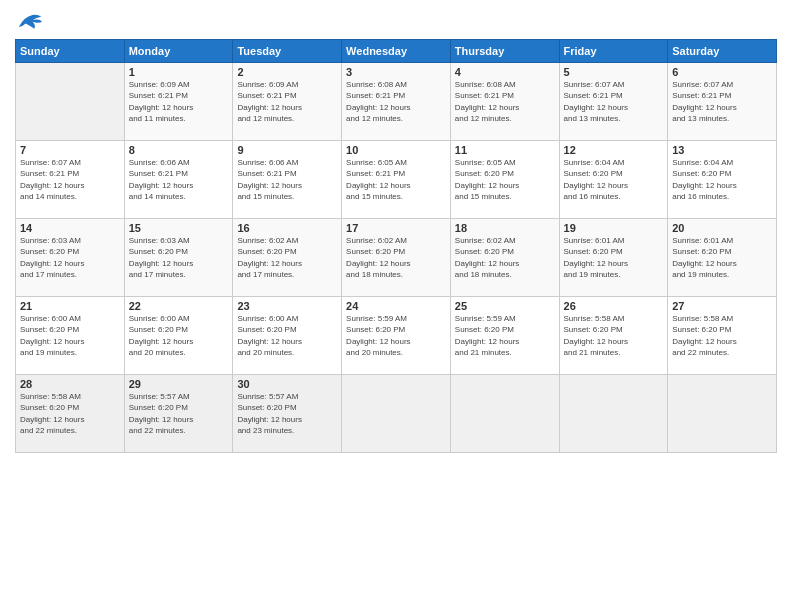 This screenshot has height=612, width=792. Describe the element at coordinates (396, 72) in the screenshot. I see `day-number: 3` at that location.